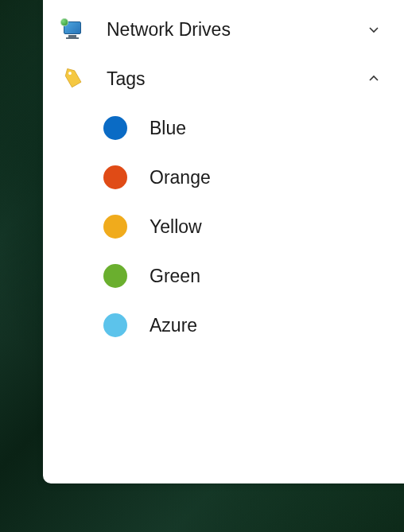  What do you see at coordinates (173, 326) in the screenshot?
I see `tag-label: Azure` at bounding box center [173, 326].